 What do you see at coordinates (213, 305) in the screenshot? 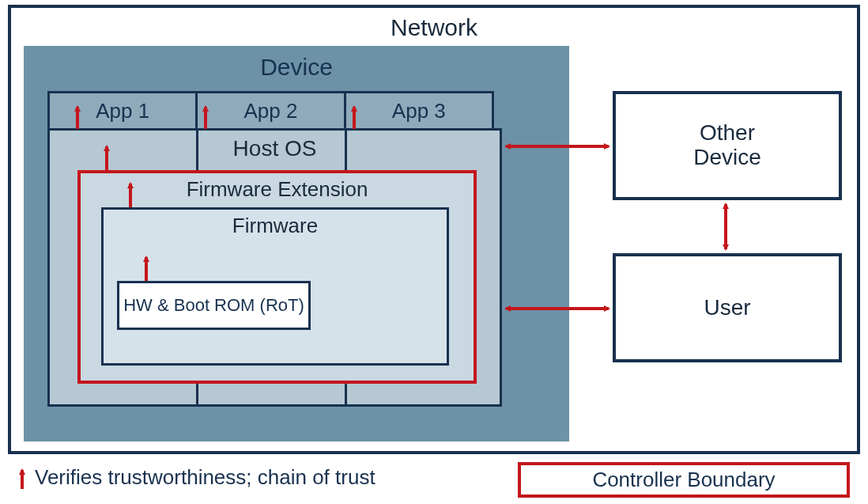
I see `root-of-trust-label: HW & Boot ROM (RoT)` at bounding box center [213, 305].